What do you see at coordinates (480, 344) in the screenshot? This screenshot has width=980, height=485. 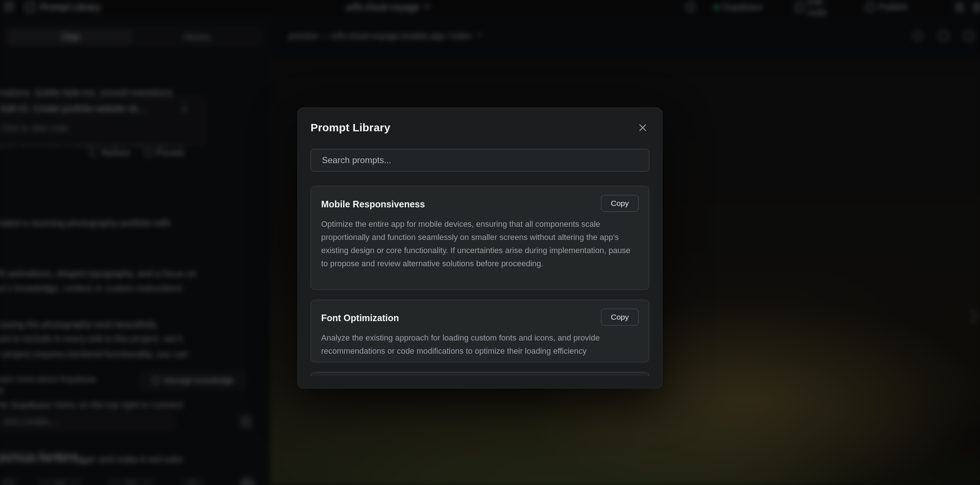 I see `prompt-description: Analyze the existing approach for loadin…` at bounding box center [480, 344].